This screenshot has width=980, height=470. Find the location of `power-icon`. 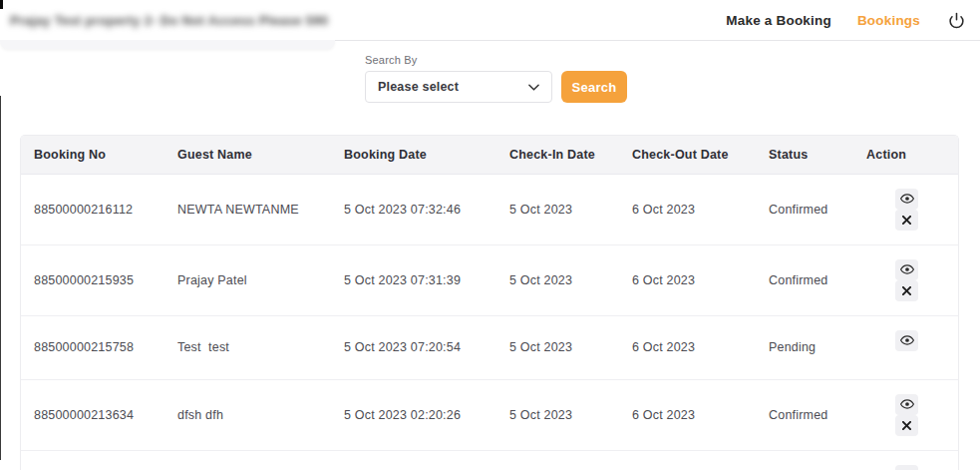

power-icon is located at coordinates (957, 20).